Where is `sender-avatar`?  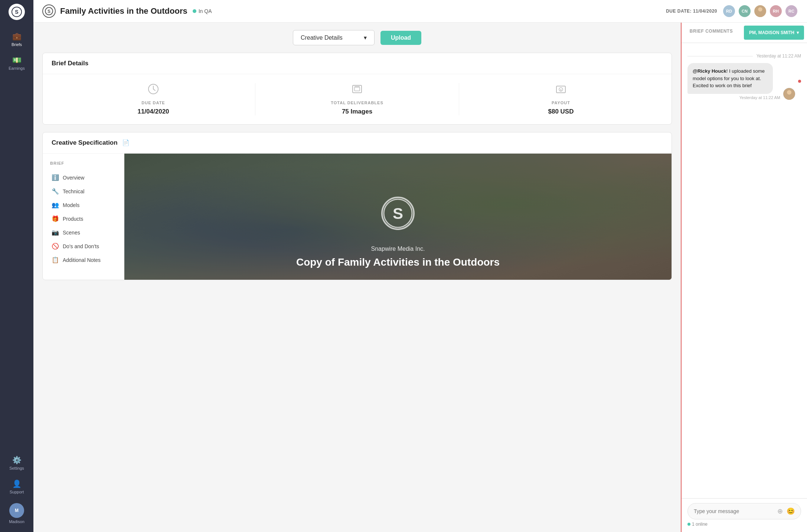 sender-avatar is located at coordinates (789, 94).